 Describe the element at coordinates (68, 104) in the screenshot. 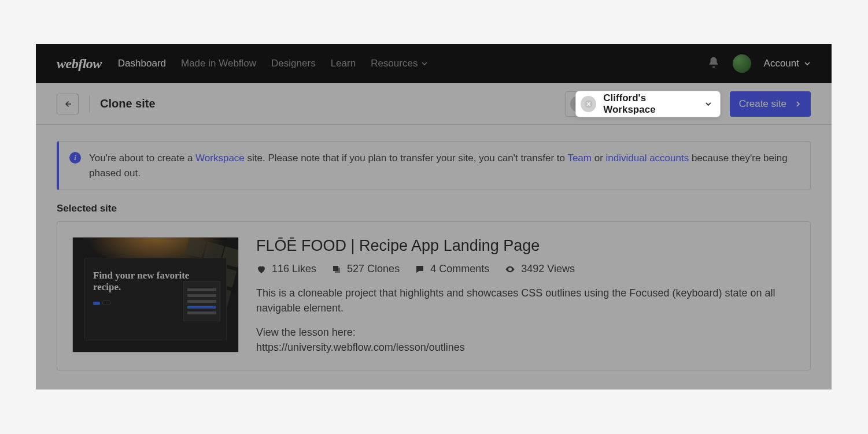

I see `arrow-left-icon` at that location.